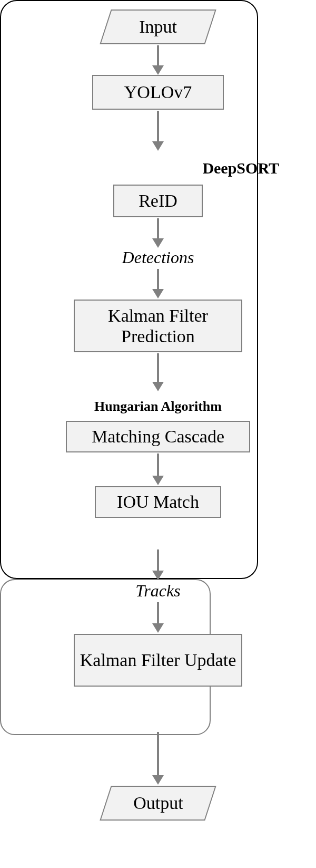 The height and width of the screenshot is (868, 316). Describe the element at coordinates (158, 407) in the screenshot. I see `hungarian-title: Hungarian Algorithm` at that location.